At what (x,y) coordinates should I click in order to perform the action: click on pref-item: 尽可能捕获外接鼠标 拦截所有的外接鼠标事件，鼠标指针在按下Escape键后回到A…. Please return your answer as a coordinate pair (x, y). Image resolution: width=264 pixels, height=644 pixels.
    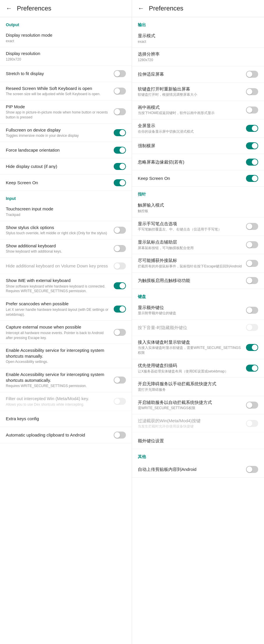
    Looking at the image, I should click on (198, 263).